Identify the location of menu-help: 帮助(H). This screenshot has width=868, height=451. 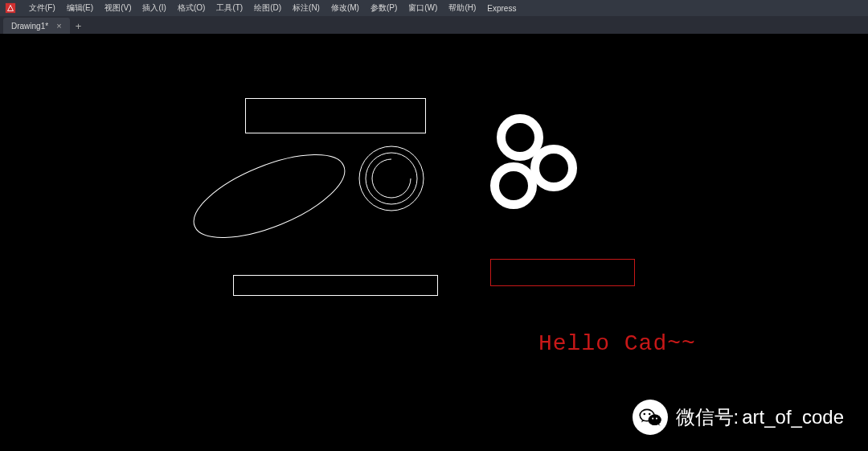
(462, 8).